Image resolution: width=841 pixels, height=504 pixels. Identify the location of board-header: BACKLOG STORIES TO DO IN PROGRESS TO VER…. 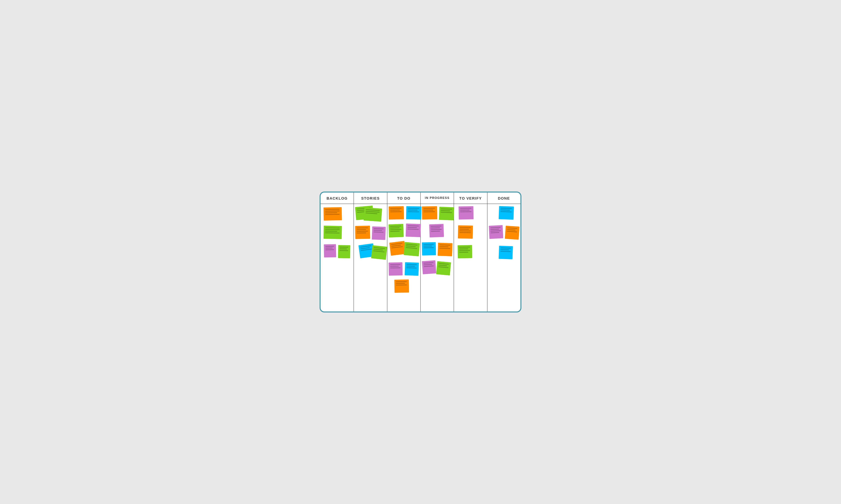
(420, 198).